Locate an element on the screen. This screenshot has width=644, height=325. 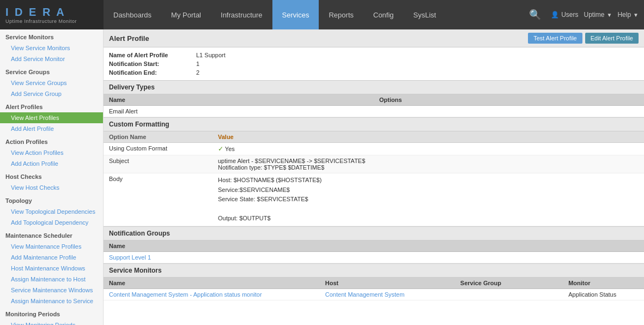
sm-monitor-cell: Application Status is located at coordinates (604, 294).